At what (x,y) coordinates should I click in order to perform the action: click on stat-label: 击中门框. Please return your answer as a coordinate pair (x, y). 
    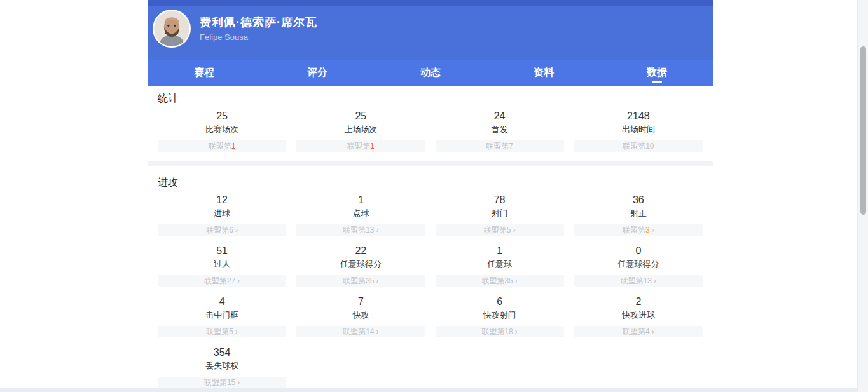
    Looking at the image, I should click on (222, 315).